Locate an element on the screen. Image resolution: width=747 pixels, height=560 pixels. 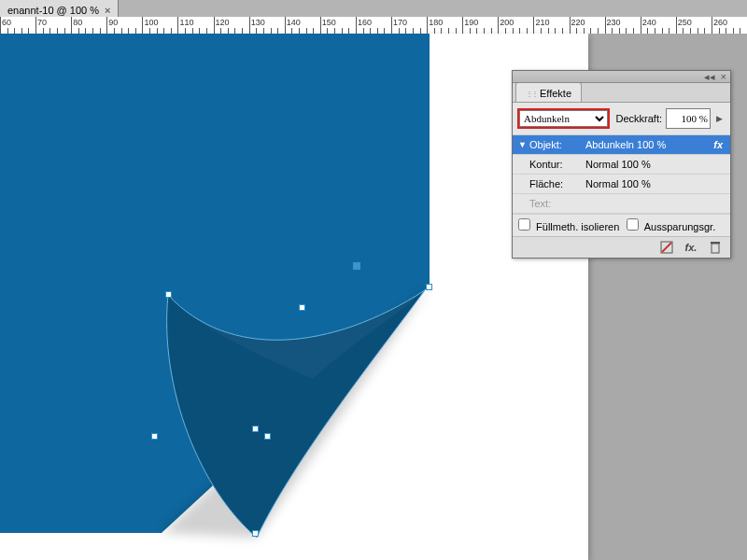
panel-tab-effects: ⋮⋮ Effekte is located at coordinates (549, 91).